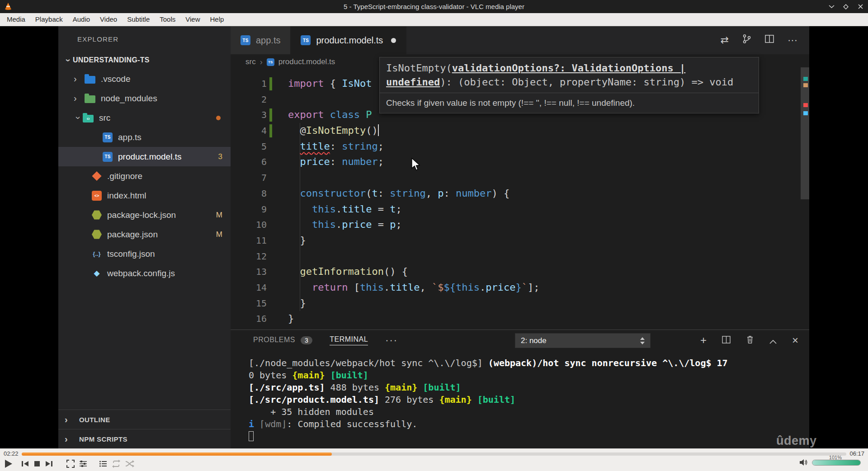 This screenshot has height=471, width=868. Describe the element at coordinates (515, 240) in the screenshot. I see `code-line-11: 11 }` at that location.